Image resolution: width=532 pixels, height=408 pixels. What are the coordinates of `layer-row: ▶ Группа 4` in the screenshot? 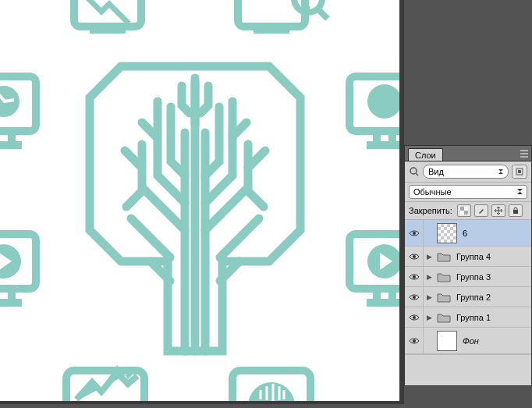 It's located at (468, 257).